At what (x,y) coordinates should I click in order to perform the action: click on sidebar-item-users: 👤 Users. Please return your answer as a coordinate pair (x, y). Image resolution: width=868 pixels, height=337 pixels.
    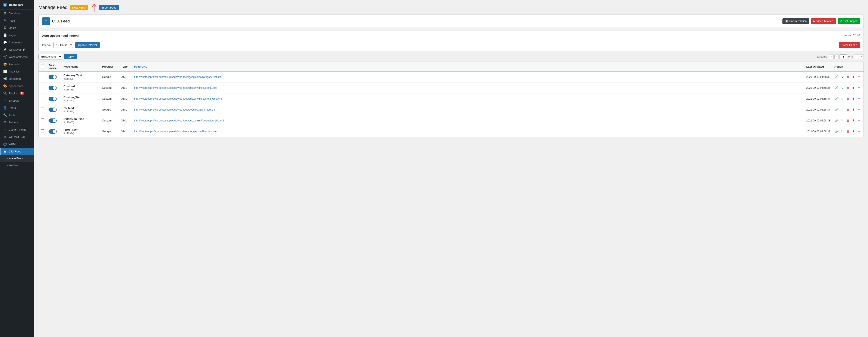
    Looking at the image, I should click on (17, 108).